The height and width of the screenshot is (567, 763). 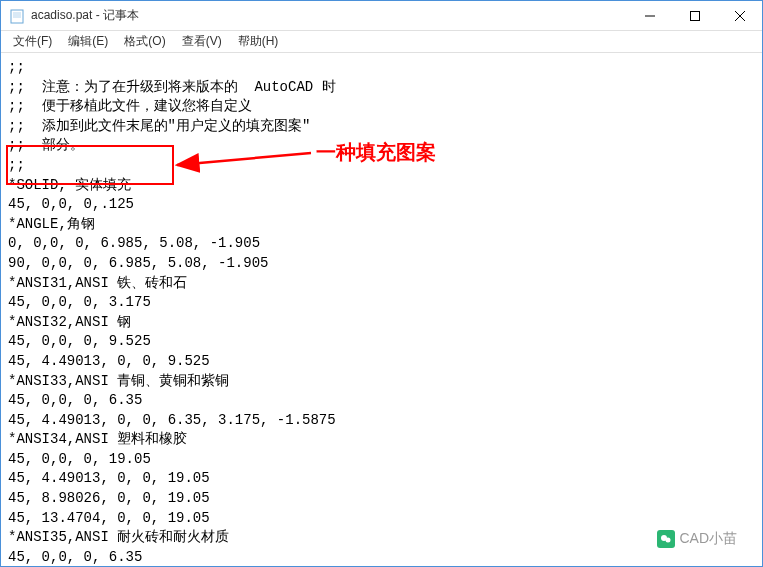 I want to click on wechat-icon, so click(x=666, y=539).